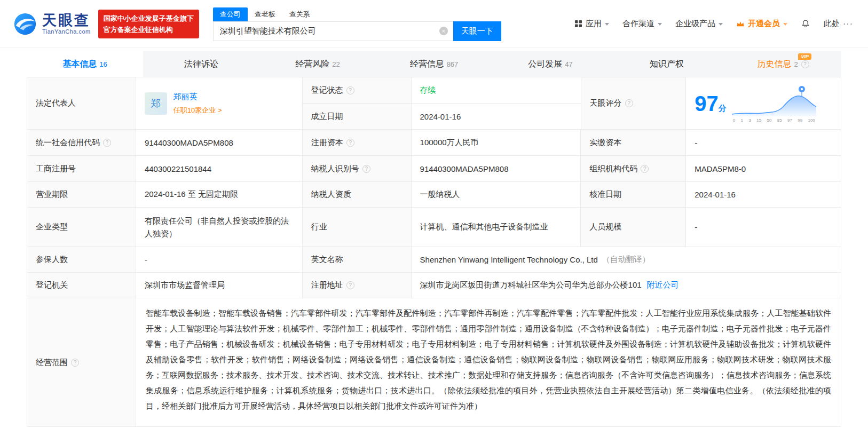 The width and height of the screenshot is (868, 444). I want to click on search-tab-company: 查公司, so click(231, 14).